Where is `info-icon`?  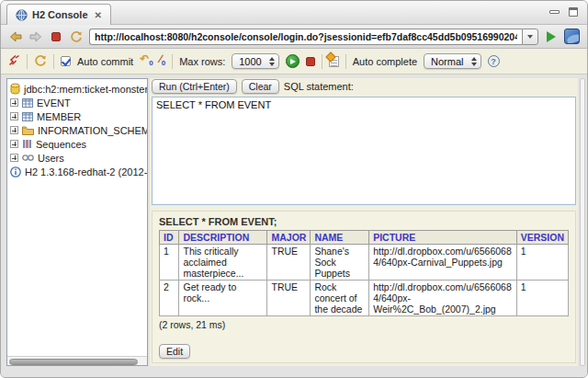 info-icon is located at coordinates (16, 172).